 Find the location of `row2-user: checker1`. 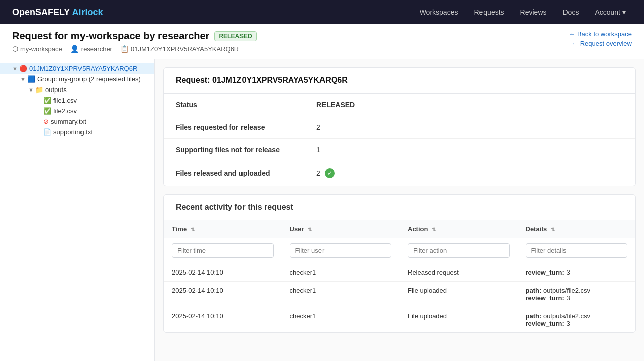

row2-user: checker1 is located at coordinates (341, 320).